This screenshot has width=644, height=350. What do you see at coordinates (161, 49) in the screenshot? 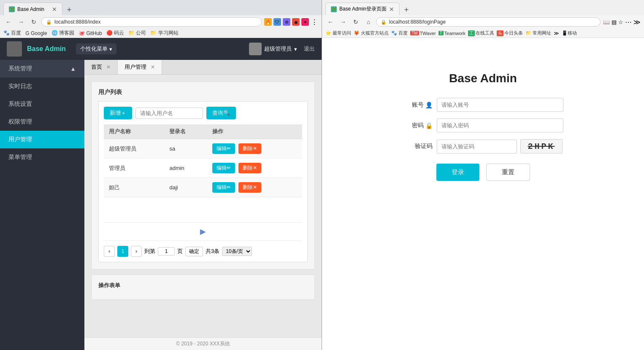
I see `app-header: Base Admin 个性化菜单 ▾ 超级管理员 ▾ 退出` at bounding box center [161, 49].